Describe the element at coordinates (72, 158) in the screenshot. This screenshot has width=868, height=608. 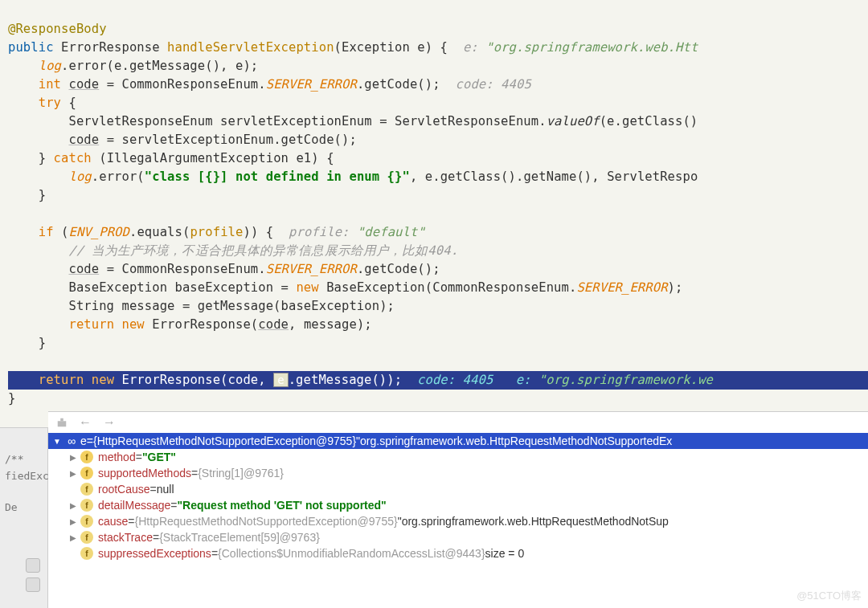
I see `kw-catch: catch` at that location.